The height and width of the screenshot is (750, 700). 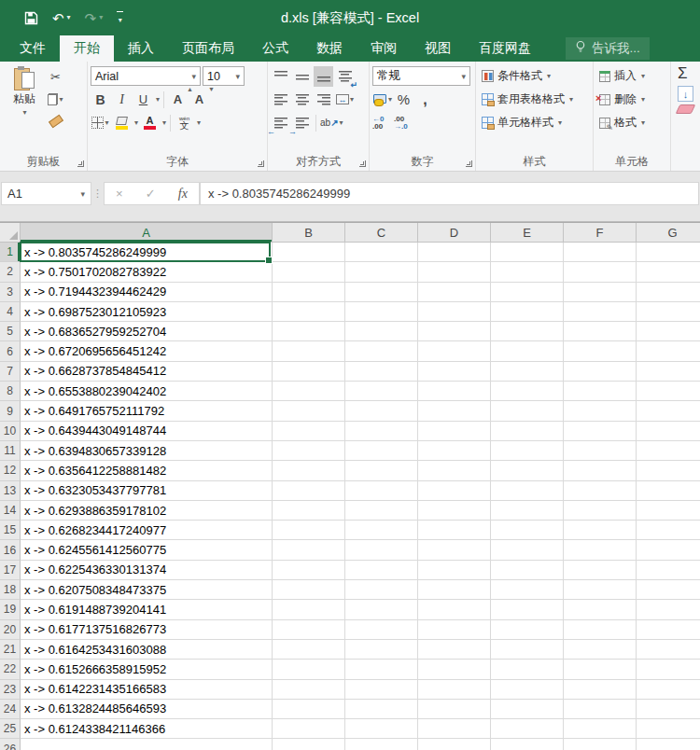 What do you see at coordinates (668, 272) in the screenshot?
I see `cell-G2` at bounding box center [668, 272].